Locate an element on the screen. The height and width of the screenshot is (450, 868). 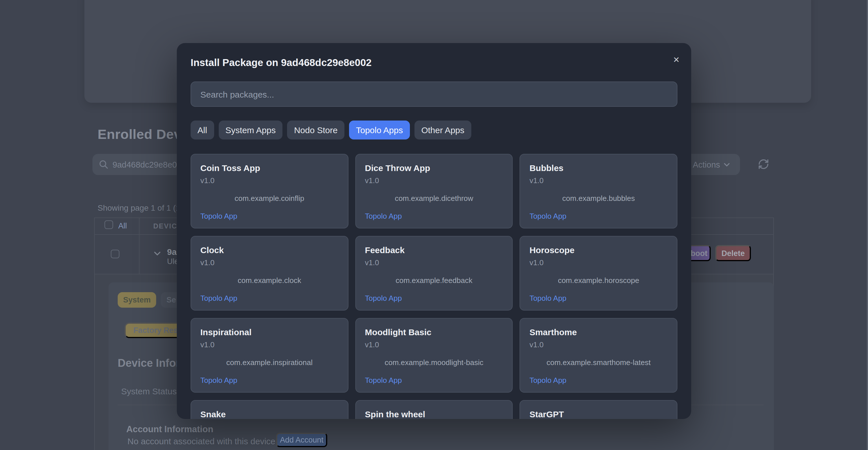
package-card: Spin the wheel is located at coordinates (434, 410).